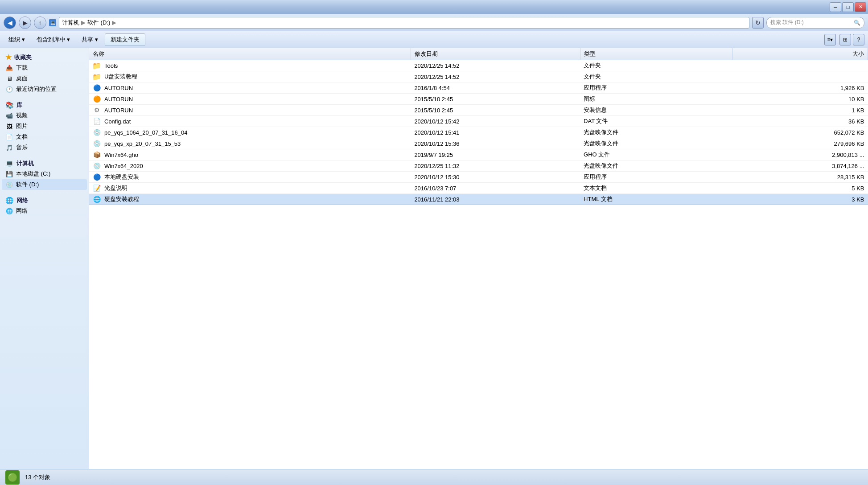  Describe the element at coordinates (53, 40) in the screenshot. I see `add-to-library-button: 包含到库中 ▾` at that location.